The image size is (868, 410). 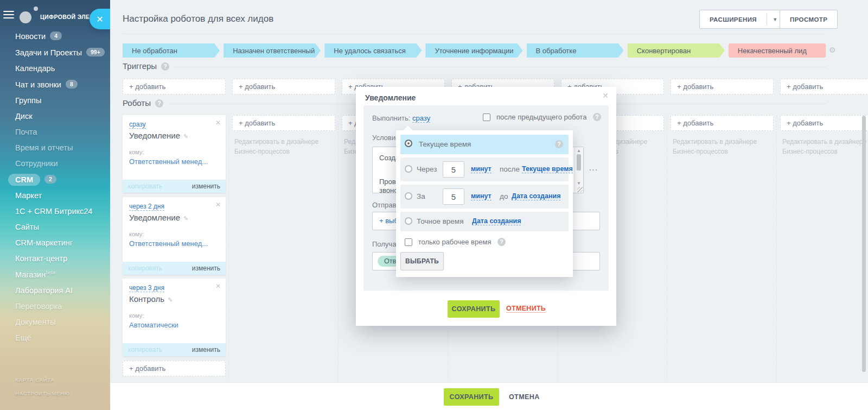 I want to click on triggers-help-icon: ?, so click(x=165, y=66).